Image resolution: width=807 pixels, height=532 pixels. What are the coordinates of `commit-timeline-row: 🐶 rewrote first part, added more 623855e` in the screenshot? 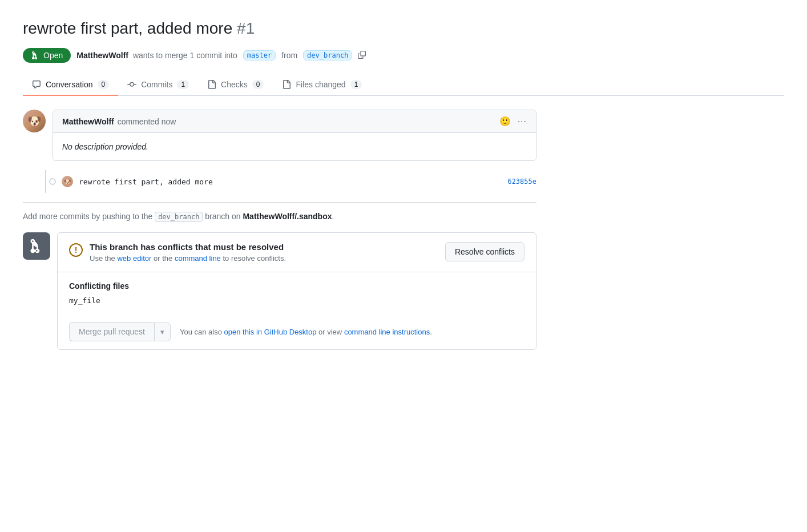 It's located at (280, 182).